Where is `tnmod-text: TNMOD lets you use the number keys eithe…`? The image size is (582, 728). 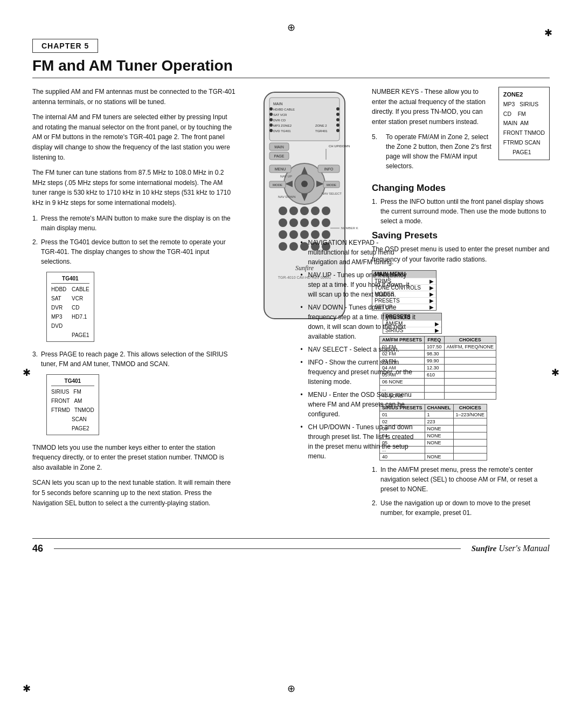 tnmod-text: TNMOD lets you use the number keys eithe… is located at coordinates (135, 458).